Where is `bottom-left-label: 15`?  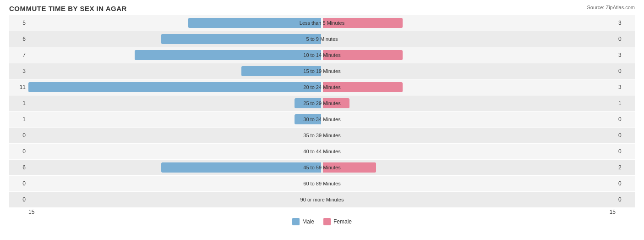
bottom-left-label: 15 is located at coordinates (31, 212).